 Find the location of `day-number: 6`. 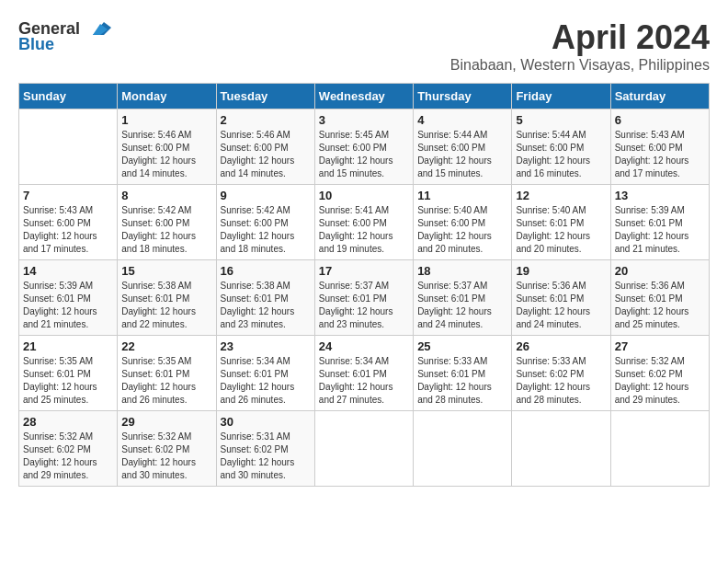

day-number: 6 is located at coordinates (660, 120).